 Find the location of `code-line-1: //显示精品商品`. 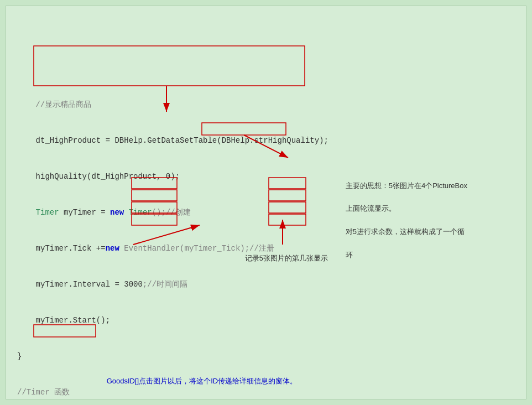

code-line-1: //显示精品商品 is located at coordinates (266, 105).